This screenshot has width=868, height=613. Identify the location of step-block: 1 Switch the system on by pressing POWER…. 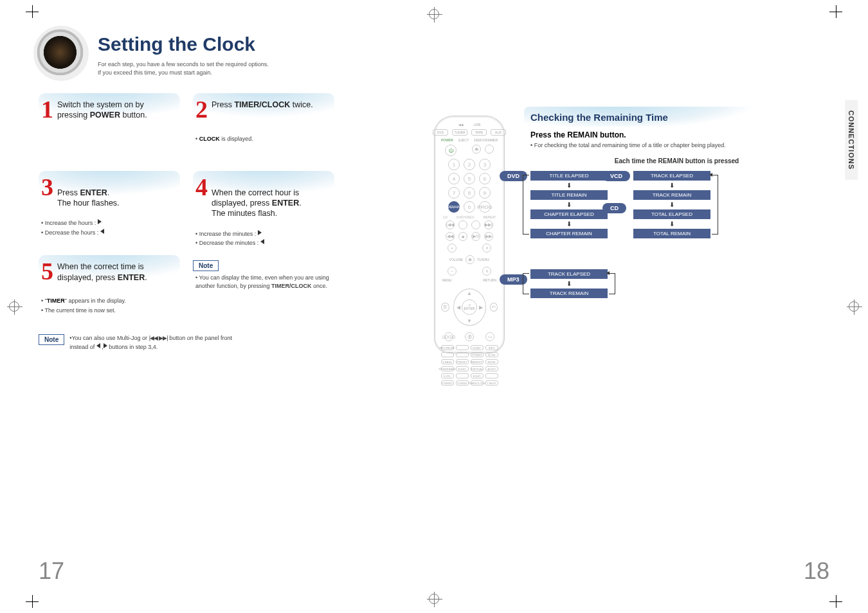
(109, 118).